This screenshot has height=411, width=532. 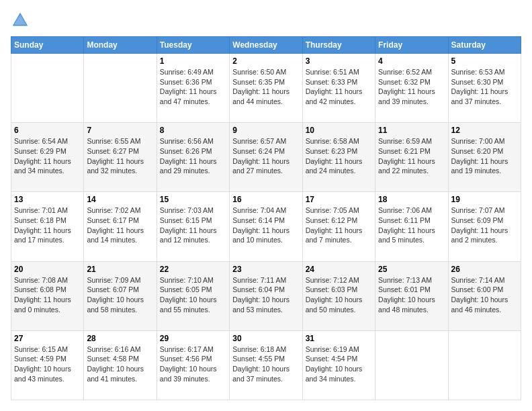 I want to click on day-info: Sunrise: 6:17 AMSunset: 4:56 PMDaylight:…, so click(x=193, y=364).